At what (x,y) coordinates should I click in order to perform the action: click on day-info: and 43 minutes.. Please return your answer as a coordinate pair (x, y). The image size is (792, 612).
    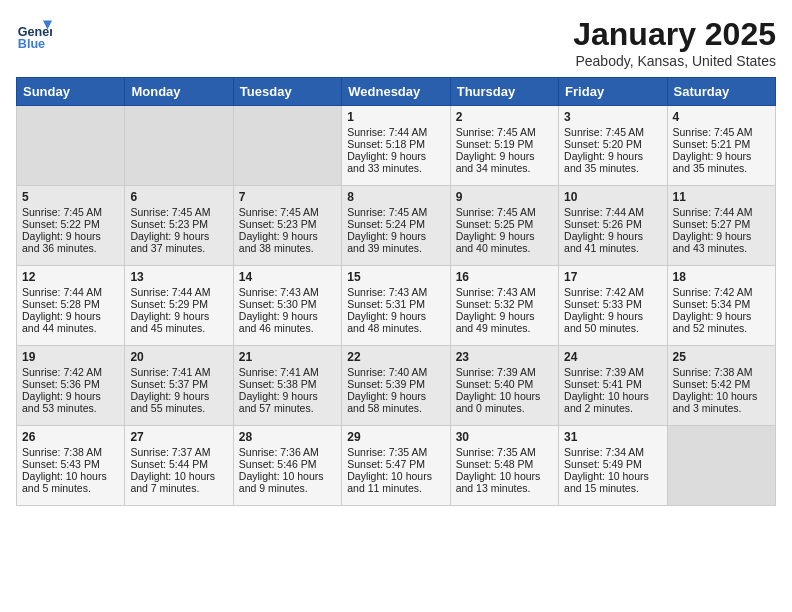
    Looking at the image, I should click on (722, 248).